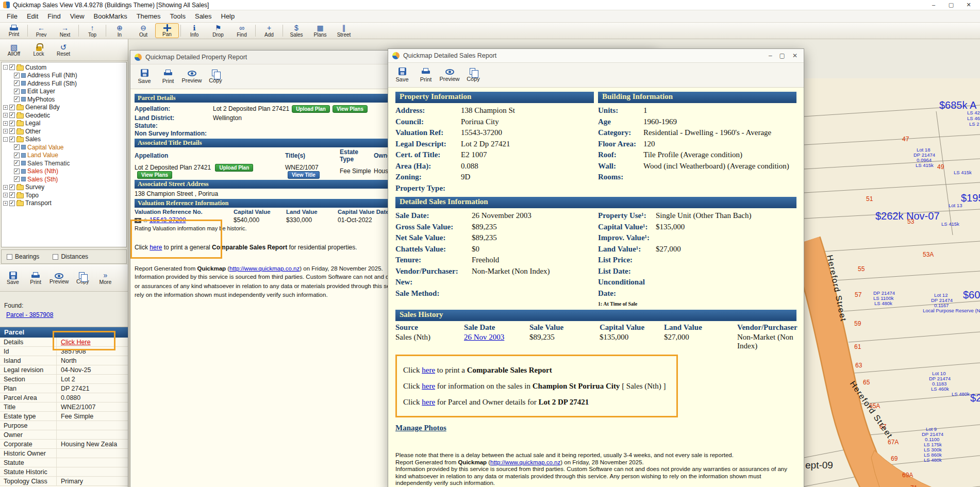  What do you see at coordinates (155, 175) in the screenshot?
I see `view-plans-button: View Plans` at bounding box center [155, 175].